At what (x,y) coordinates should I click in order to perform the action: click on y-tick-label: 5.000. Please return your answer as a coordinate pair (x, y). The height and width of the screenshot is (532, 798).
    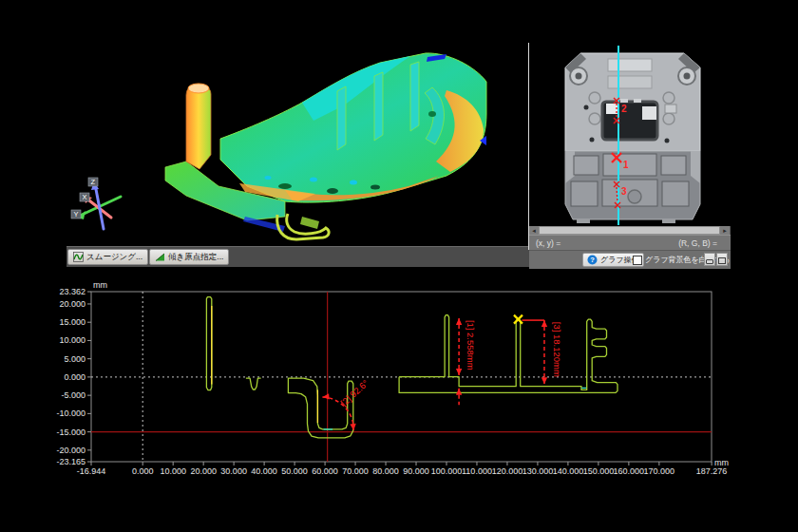
    Looking at the image, I should click on (74, 359).